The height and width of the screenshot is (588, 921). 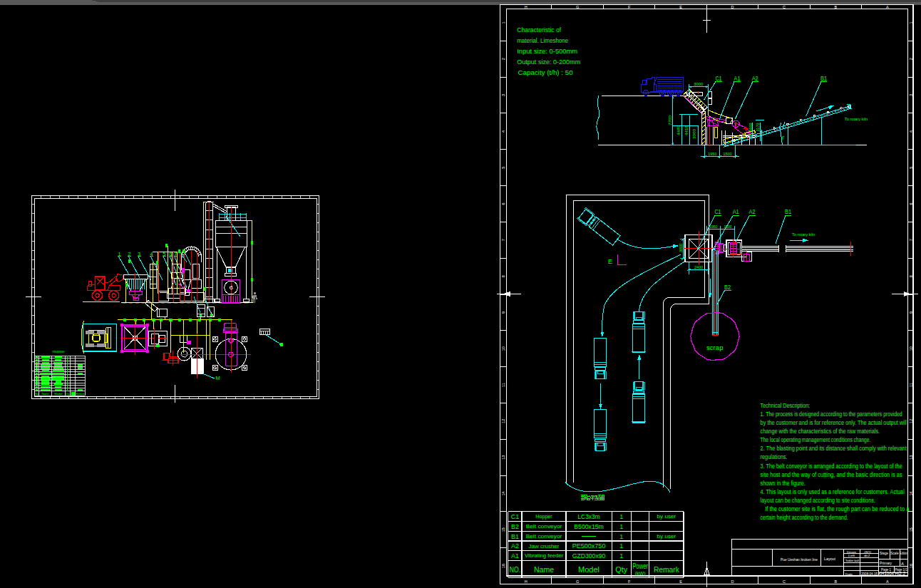 What do you see at coordinates (549, 61) in the screenshot?
I see `svg-text: Output size: 0-200mm` at bounding box center [549, 61].